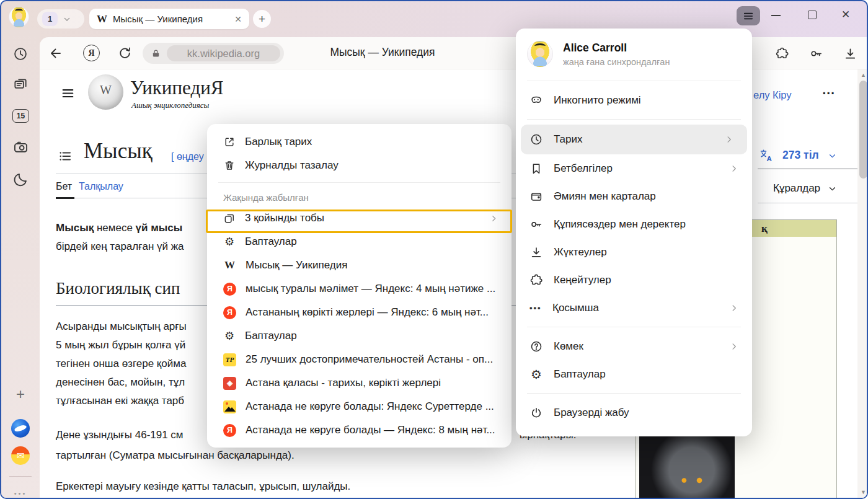 The image size is (868, 499). Describe the element at coordinates (20, 394) in the screenshot. I see `add-panel-button: +` at that location.